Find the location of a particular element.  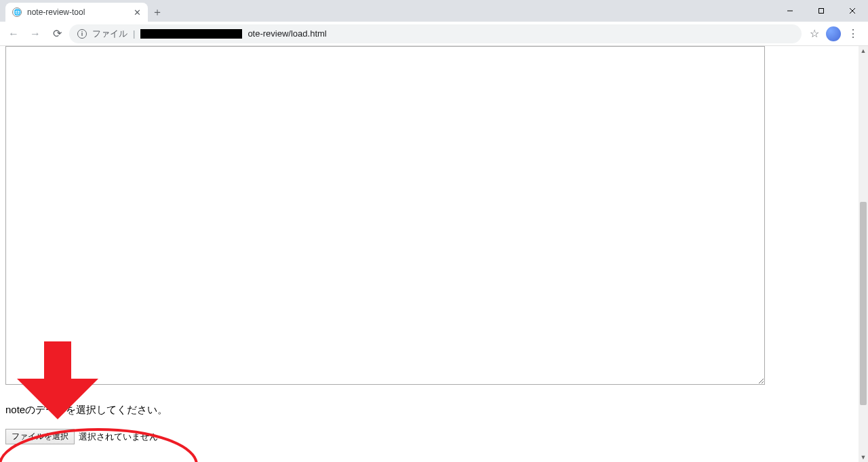

page-info-icon: i is located at coordinates (82, 34).